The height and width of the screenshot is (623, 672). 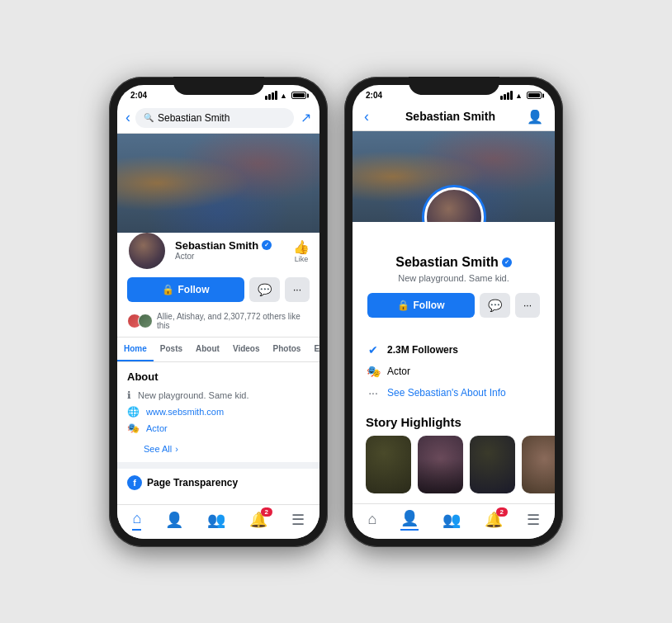 What do you see at coordinates (454, 522) in the screenshot?
I see `bottom-nav-right: ⌂ 👤 👥 🔔 2 ☰` at bounding box center [454, 522].